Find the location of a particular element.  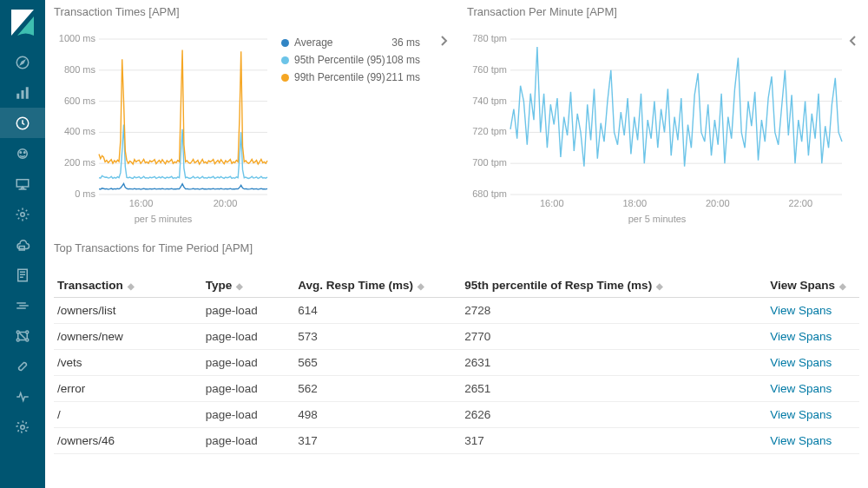

chart-legend: Average36 ms95th Percentile (95)108 ms99… is located at coordinates (346, 123).